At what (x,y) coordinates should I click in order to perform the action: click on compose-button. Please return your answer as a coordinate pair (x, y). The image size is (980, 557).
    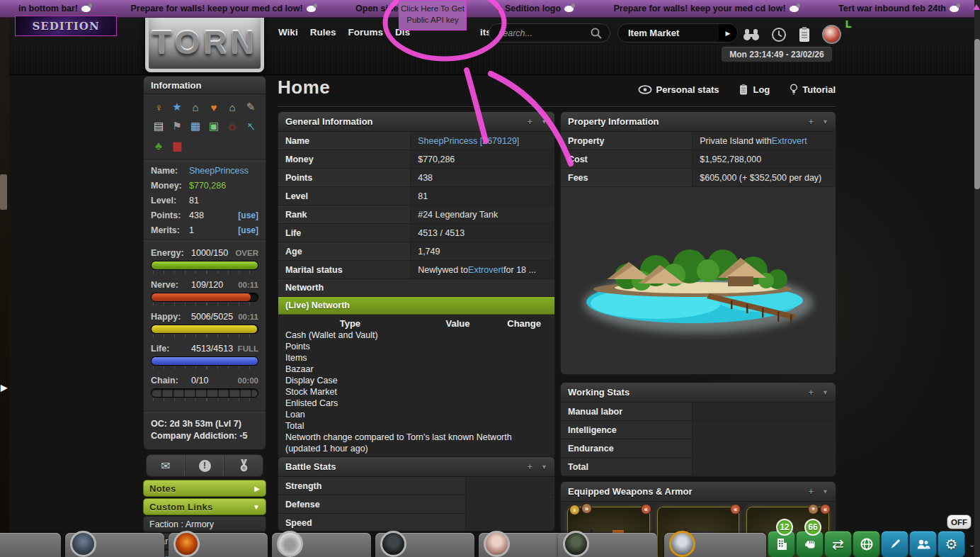
    Looking at the image, I should click on (895, 544).